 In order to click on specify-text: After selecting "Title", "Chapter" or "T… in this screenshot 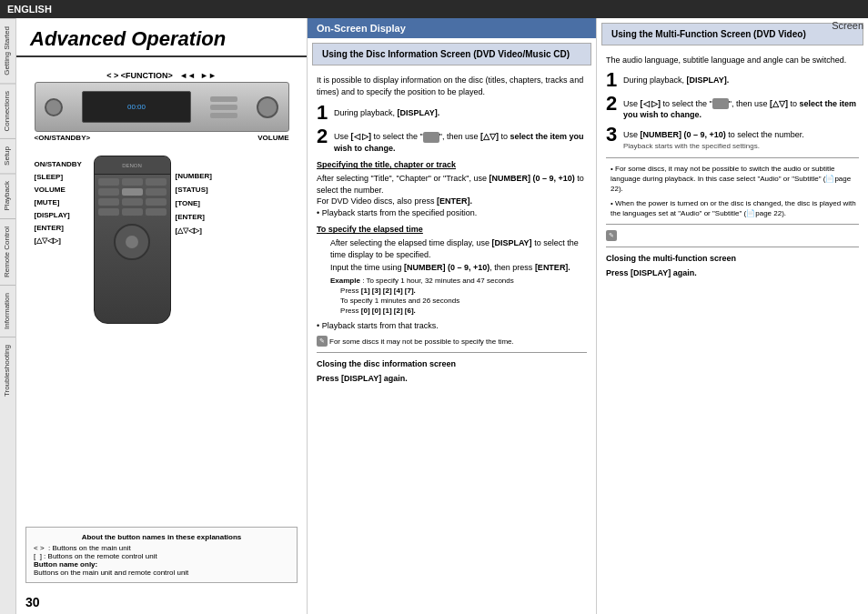, I will do `click(451, 184)`.